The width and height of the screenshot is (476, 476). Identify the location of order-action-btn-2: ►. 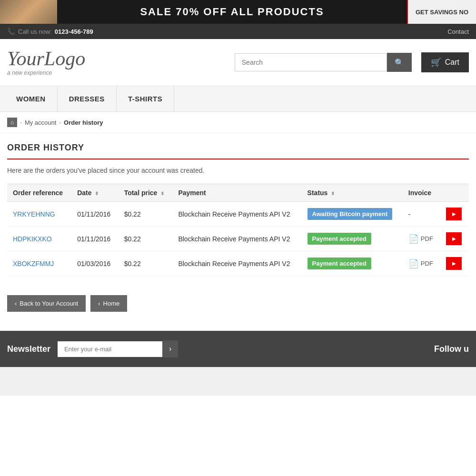
(454, 239).